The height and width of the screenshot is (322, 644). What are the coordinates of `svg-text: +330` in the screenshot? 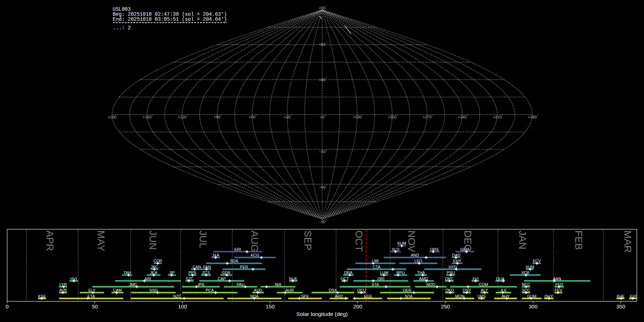 It's located at (357, 117).